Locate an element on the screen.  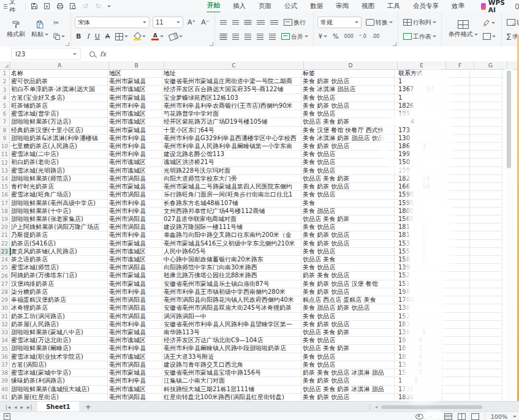
row-header: 21 is located at coordinates (5, 235).